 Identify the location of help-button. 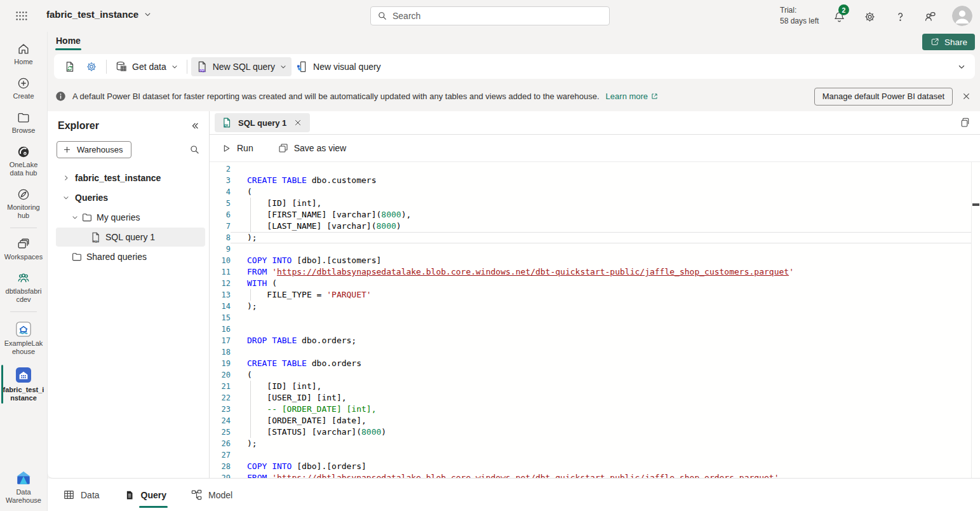
(900, 17).